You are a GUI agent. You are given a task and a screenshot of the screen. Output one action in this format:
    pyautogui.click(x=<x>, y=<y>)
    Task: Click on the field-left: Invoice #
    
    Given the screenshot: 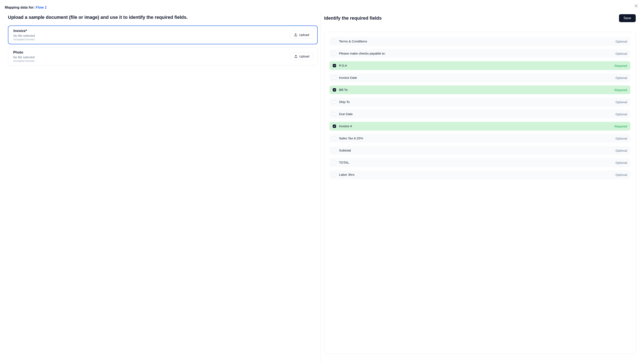 What is the action you would take?
    pyautogui.click(x=342, y=126)
    